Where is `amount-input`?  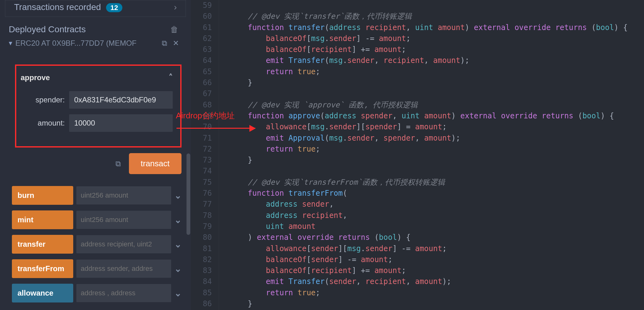 amount-input is located at coordinates (121, 123).